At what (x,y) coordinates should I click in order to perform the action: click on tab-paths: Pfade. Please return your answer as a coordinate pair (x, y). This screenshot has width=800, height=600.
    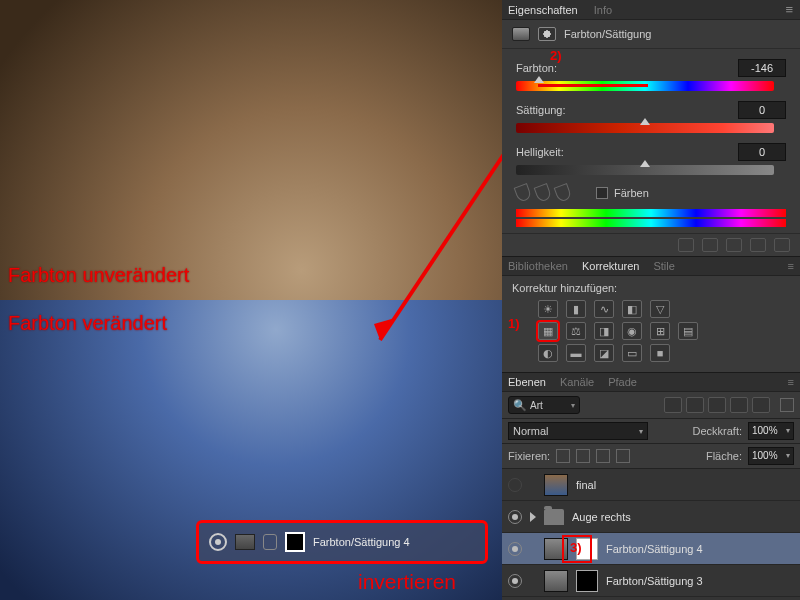
    Looking at the image, I should click on (622, 382).